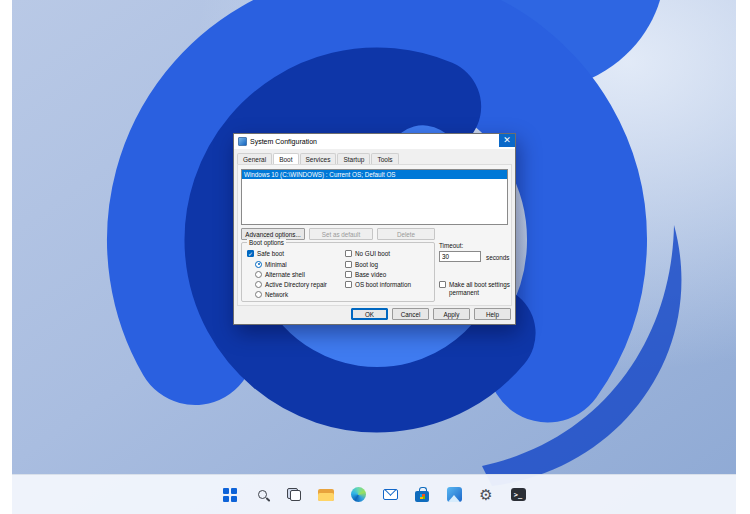 This screenshot has height=514, width=750. Describe the element at coordinates (460, 256) in the screenshot. I see `timeout-input` at that location.